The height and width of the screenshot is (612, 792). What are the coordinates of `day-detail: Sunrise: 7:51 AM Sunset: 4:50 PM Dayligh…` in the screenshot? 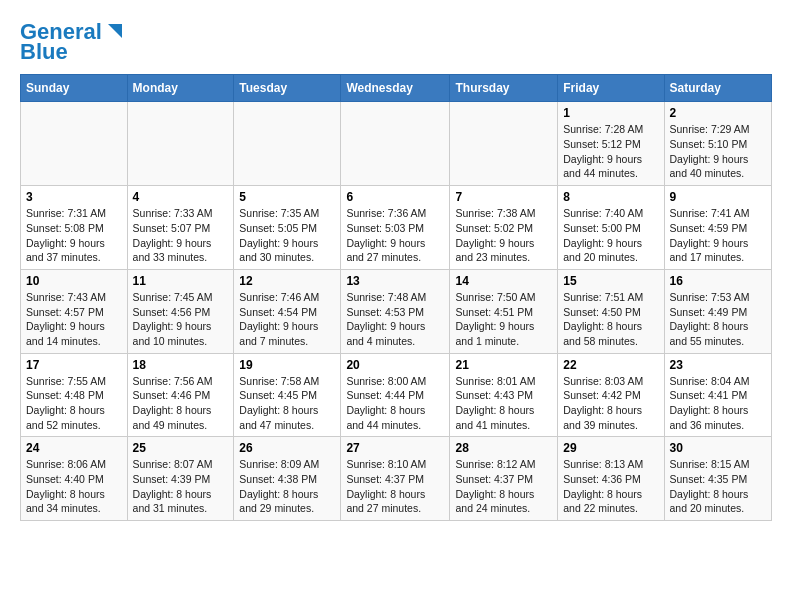 It's located at (610, 320).